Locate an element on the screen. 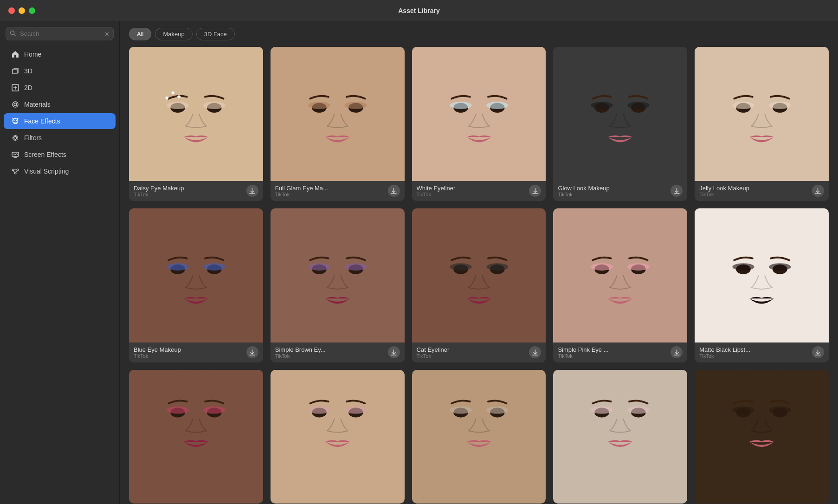 Image resolution: width=838 pixels, height=504 pixels. sidebar-item-materials: Materials is located at coordinates (59, 104).